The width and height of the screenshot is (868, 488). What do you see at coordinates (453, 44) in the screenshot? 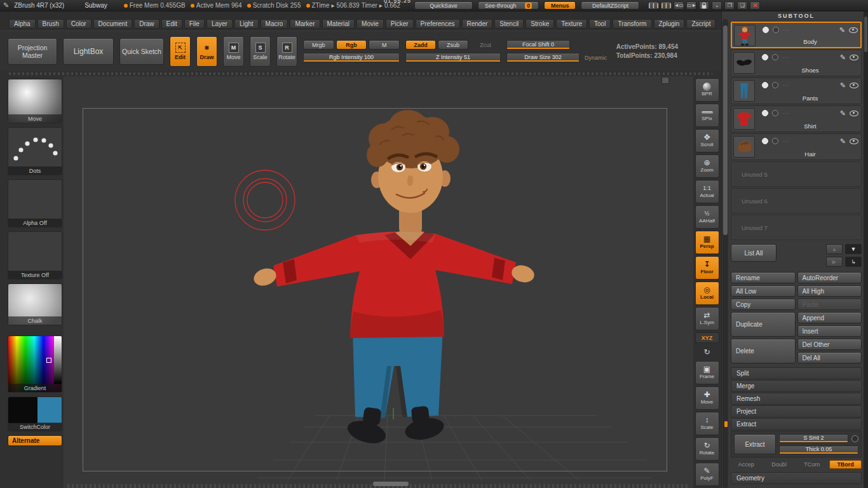
I see `zsub-button: Zsub` at bounding box center [453, 44].